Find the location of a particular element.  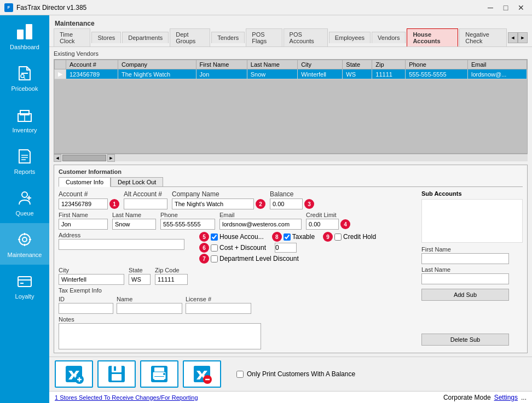

first-name-label: First Name is located at coordinates (83, 215).